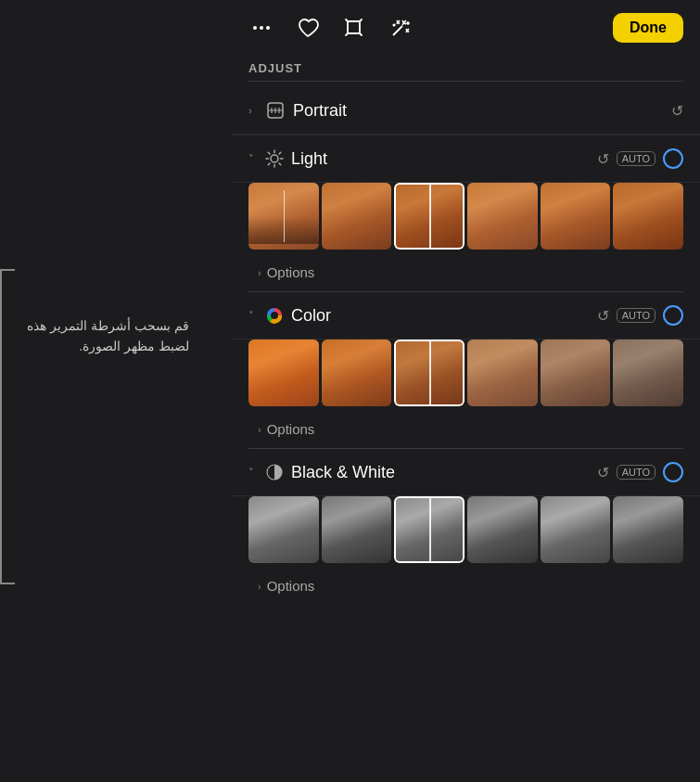 This screenshot has width=700, height=782. I want to click on annotation-area: قم بسحب أشرطة التمرير هذه لضبط مظهر الصو…, so click(116, 422).